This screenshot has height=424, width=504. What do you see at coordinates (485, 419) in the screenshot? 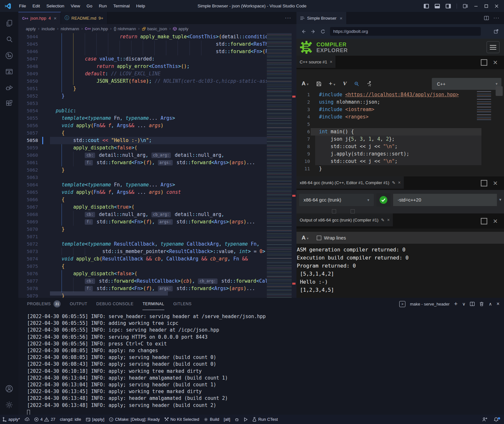
I see `feedback-icon` at bounding box center [485, 419].